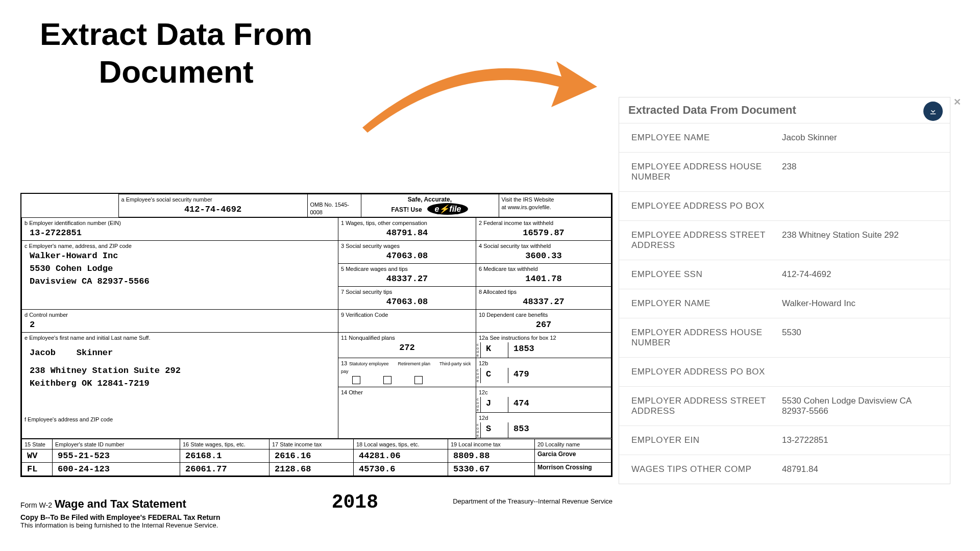  What do you see at coordinates (518, 338) in the screenshot?
I see `box12a-label: 12a See instructions for box 12` at bounding box center [518, 338].